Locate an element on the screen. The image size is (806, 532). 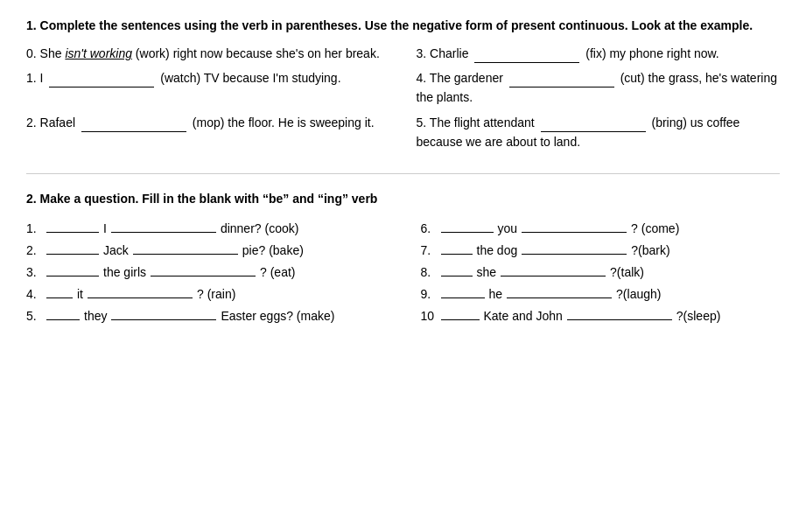
q-text: you is located at coordinates (508, 229).